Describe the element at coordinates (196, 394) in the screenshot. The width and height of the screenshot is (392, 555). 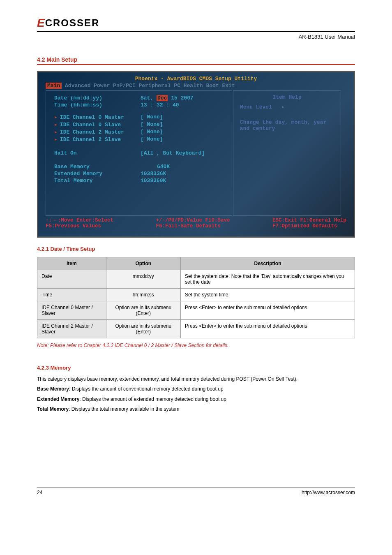
I see `memory-section: This category displays base memory, exte…` at that location.